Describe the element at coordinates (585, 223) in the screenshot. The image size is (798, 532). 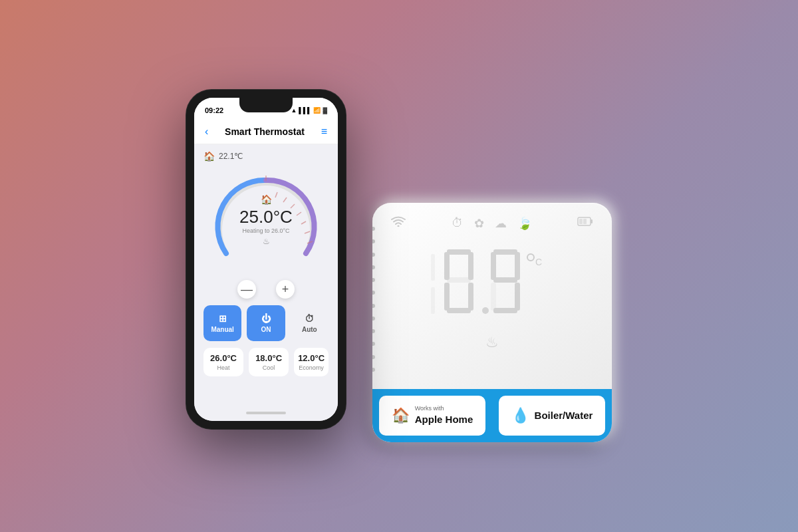
I see `battery-device-icon` at that location.